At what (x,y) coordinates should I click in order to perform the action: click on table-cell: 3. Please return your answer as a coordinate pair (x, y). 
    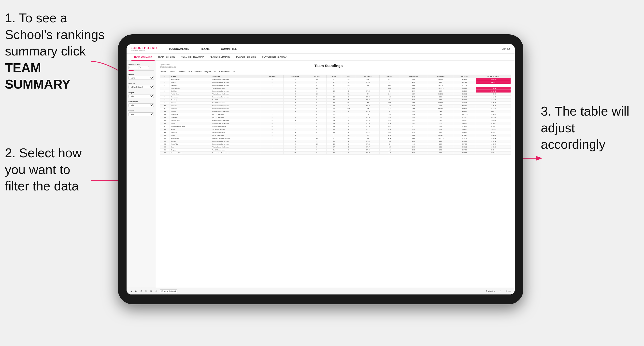
    Looking at the image, I should click on (348, 106).